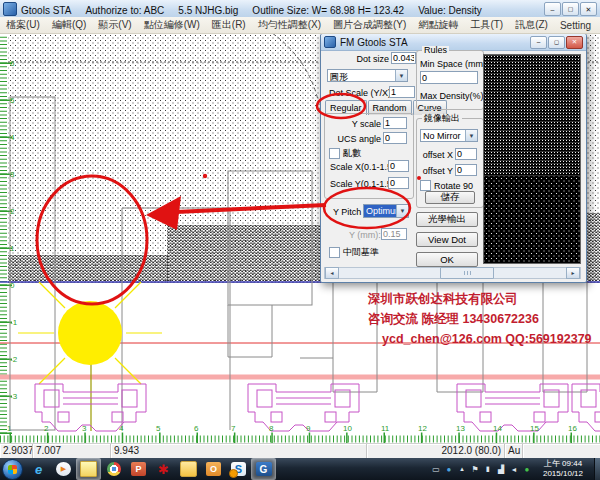 The height and width of the screenshot is (480, 600). What do you see at coordinates (482, 470) in the screenshot?
I see `system-tray` at bounding box center [482, 470].